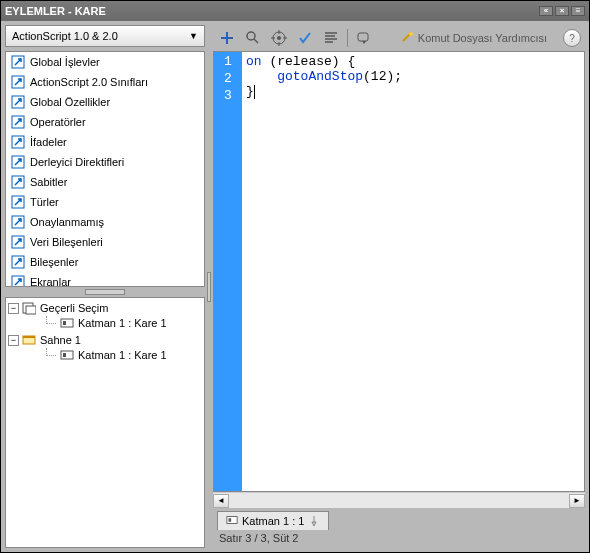 The height and width of the screenshot is (553, 590). I want to click on scene-icon, so click(29, 340).